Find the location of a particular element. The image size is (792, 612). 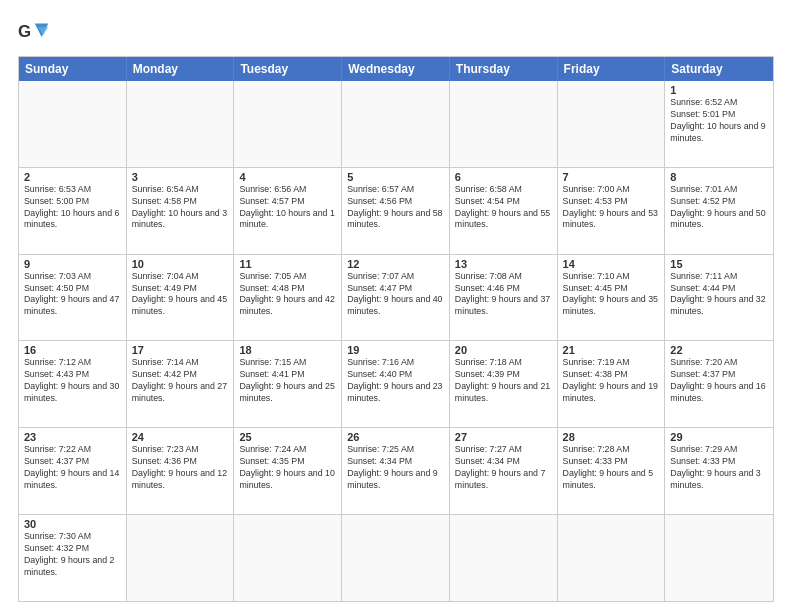

header-day-monday: Monday is located at coordinates (181, 69).